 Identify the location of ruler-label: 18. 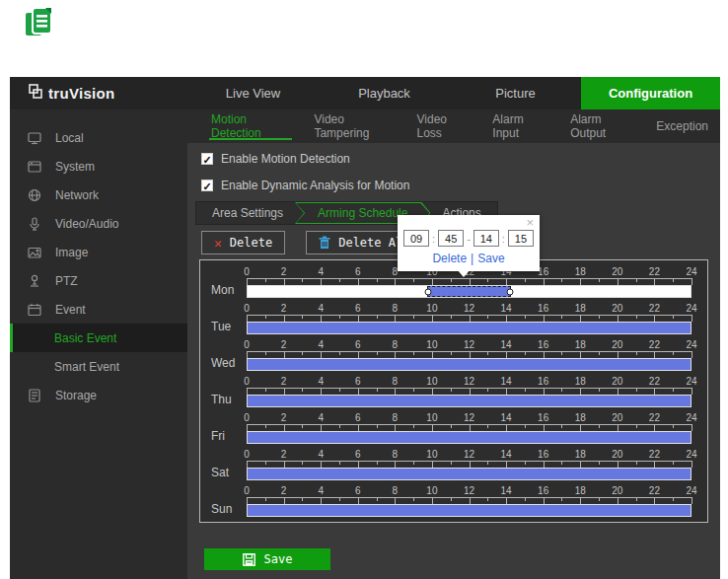
(580, 491).